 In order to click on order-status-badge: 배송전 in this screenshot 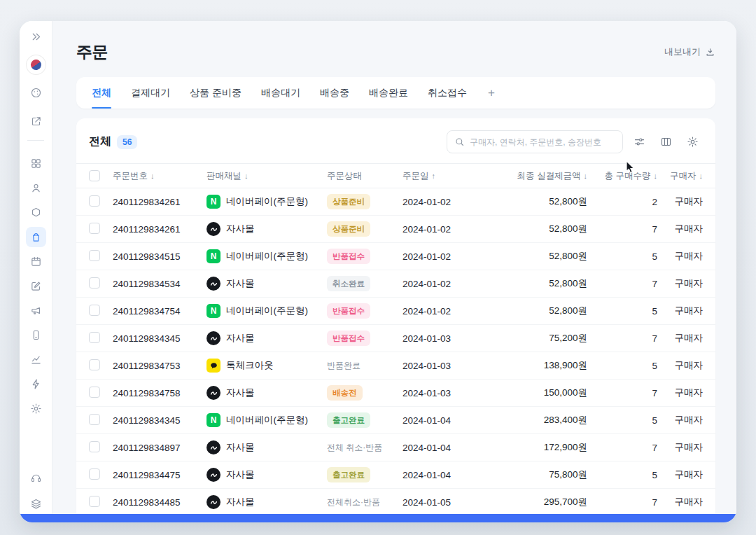, I will do `click(344, 393)`.